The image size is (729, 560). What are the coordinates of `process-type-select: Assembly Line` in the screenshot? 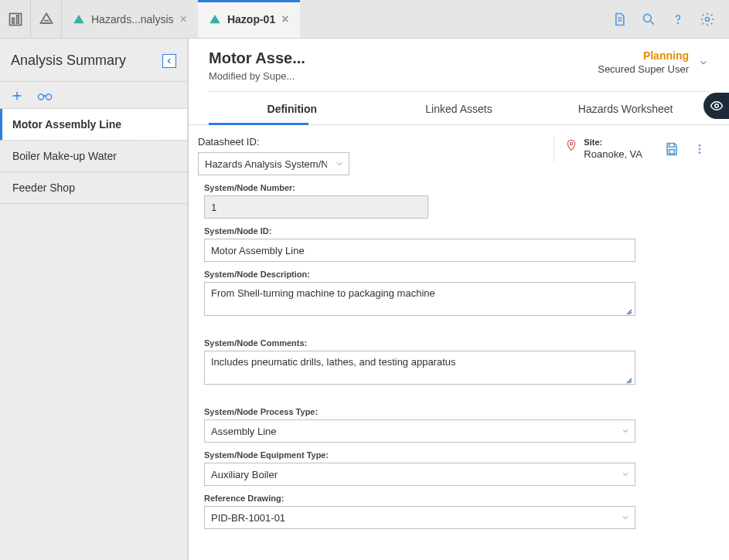 It's located at (420, 431).